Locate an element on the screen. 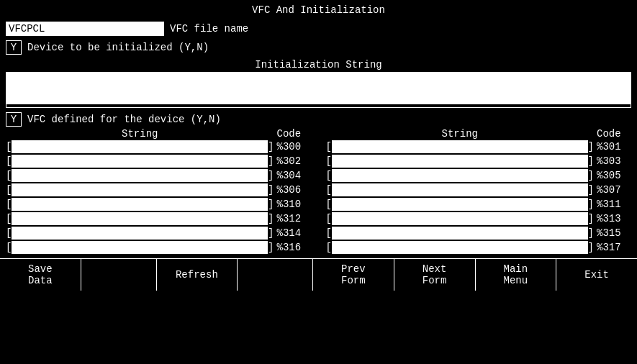  table-row: [ ] %302 is located at coordinates (158, 161).